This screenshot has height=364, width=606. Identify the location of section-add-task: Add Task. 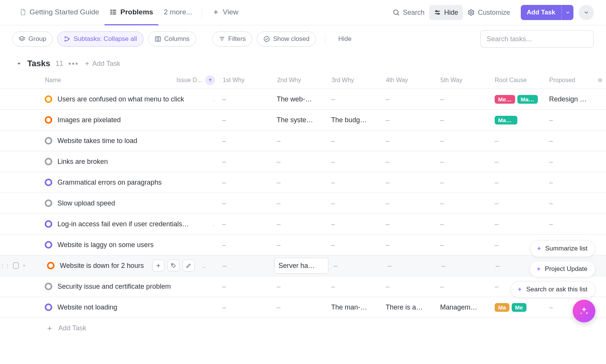
(102, 64).